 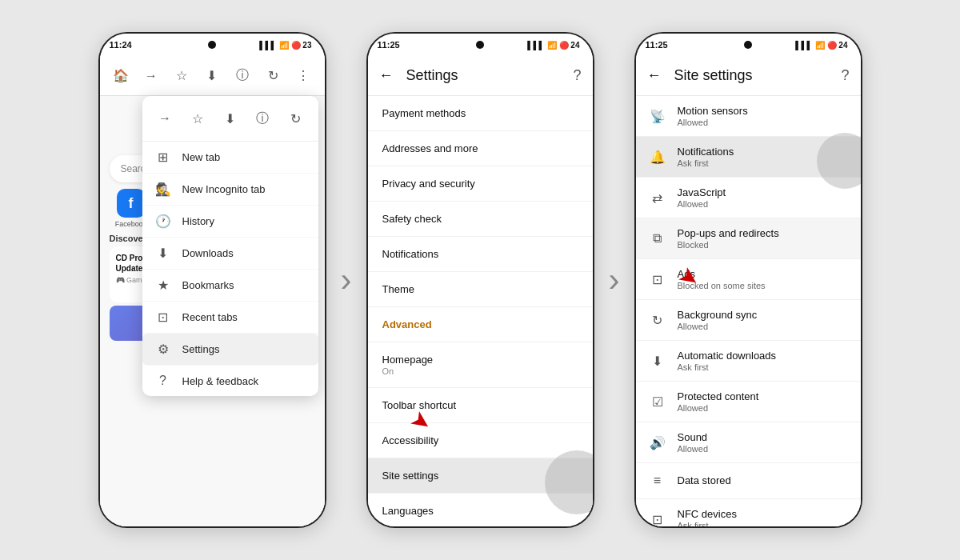 What do you see at coordinates (163, 221) in the screenshot?
I see `history-icon: 🕐` at bounding box center [163, 221].